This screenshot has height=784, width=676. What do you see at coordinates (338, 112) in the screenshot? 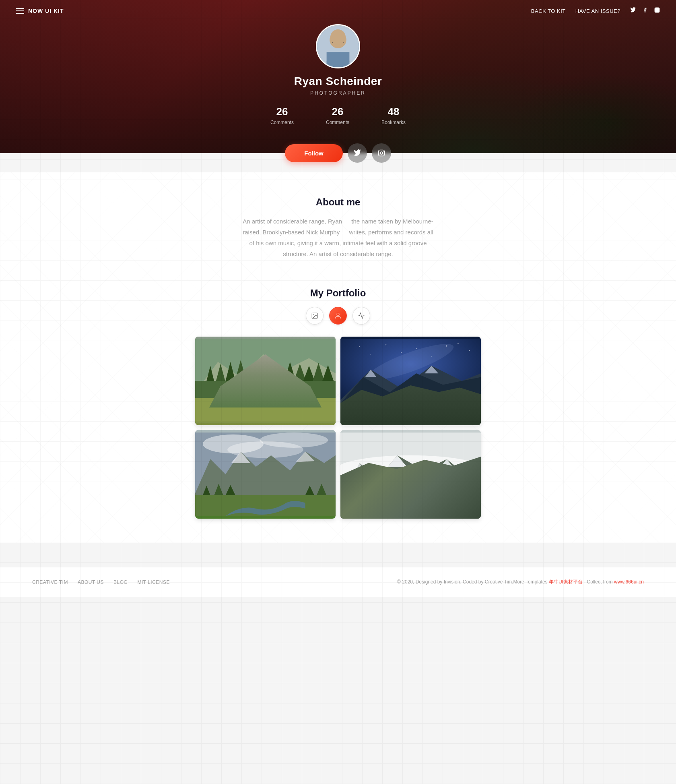
I see `stat-comments-2-value: 26` at bounding box center [338, 112].